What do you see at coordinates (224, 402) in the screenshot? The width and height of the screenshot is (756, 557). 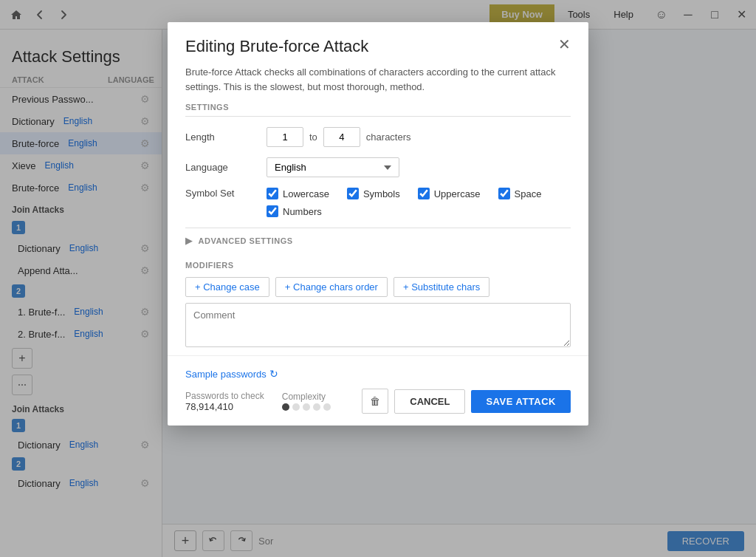 I see `passwords-stat: Passwords to check 78,914,410` at bounding box center [224, 402].